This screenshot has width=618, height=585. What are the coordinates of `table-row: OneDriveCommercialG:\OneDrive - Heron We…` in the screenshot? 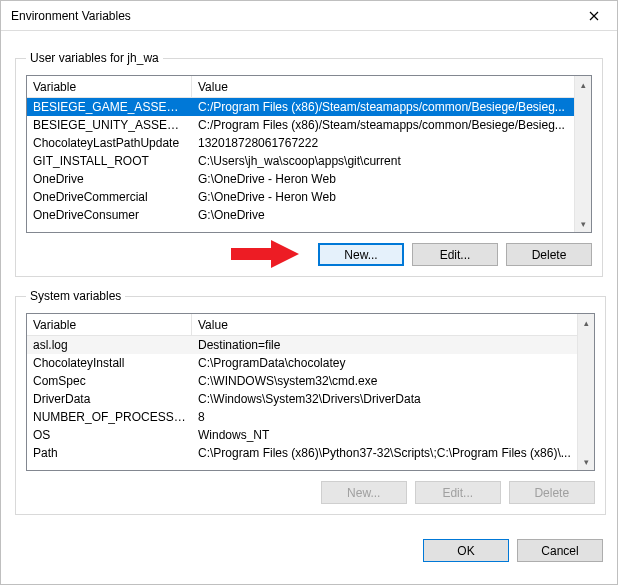 It's located at (300, 197).